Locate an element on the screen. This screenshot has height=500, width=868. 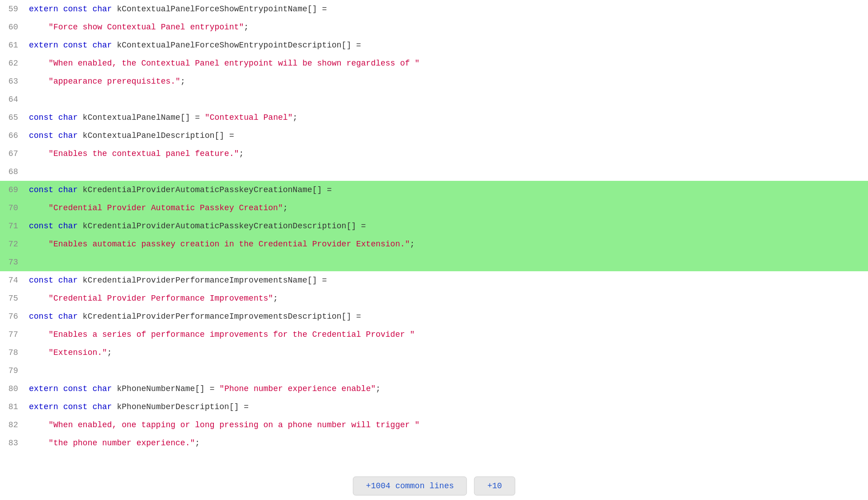
table-row: 67 "Enables the contextual panel feature… is located at coordinates (434, 154).